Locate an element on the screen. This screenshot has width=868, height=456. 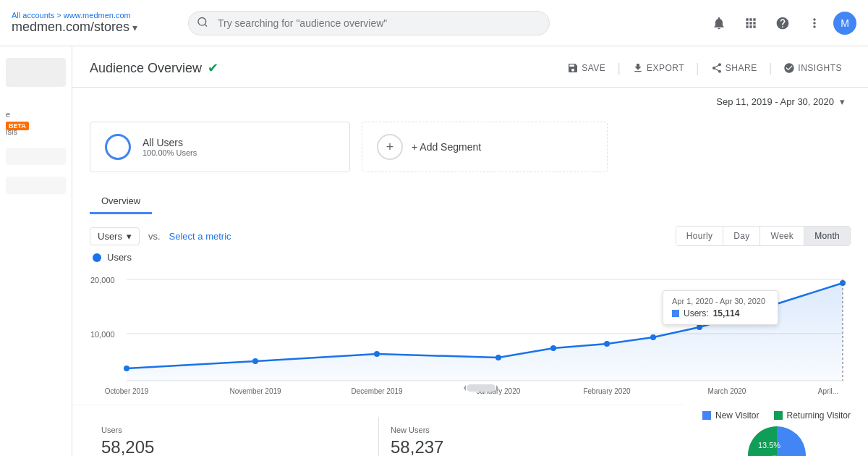
users-legend-label: Users is located at coordinates (119, 258).